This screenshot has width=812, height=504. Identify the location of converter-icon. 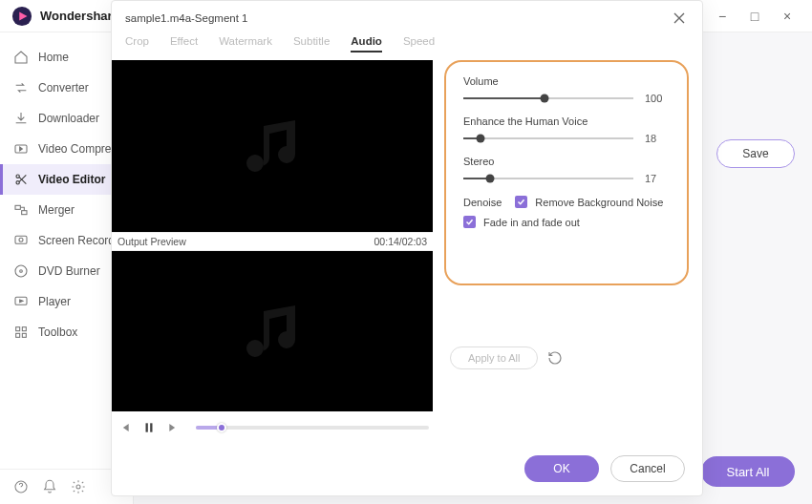
(21, 88).